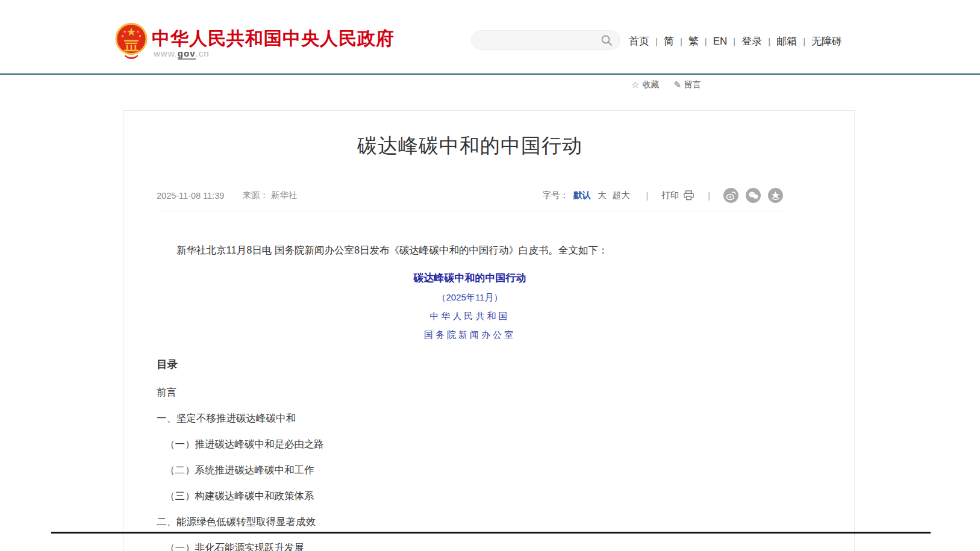  I want to click on toc-item-preface: 前言, so click(470, 392).